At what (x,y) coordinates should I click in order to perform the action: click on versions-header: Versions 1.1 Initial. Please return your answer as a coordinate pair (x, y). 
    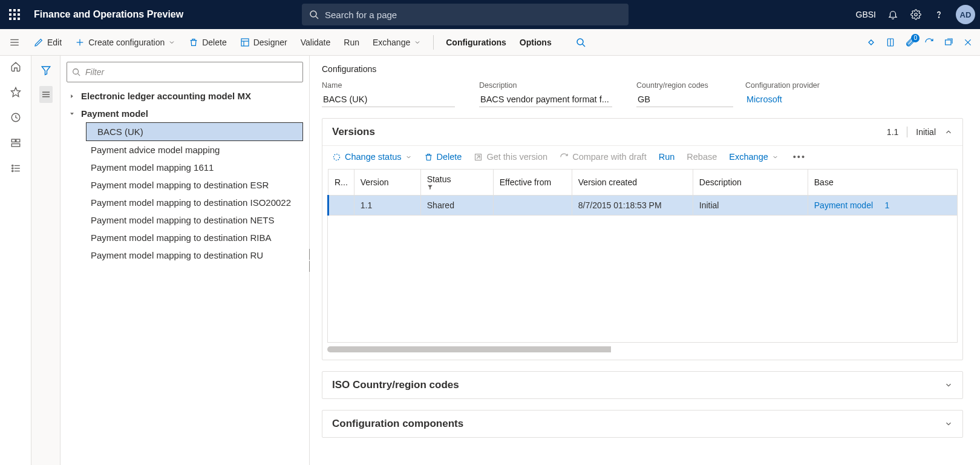
    Looking at the image, I should click on (642, 132).